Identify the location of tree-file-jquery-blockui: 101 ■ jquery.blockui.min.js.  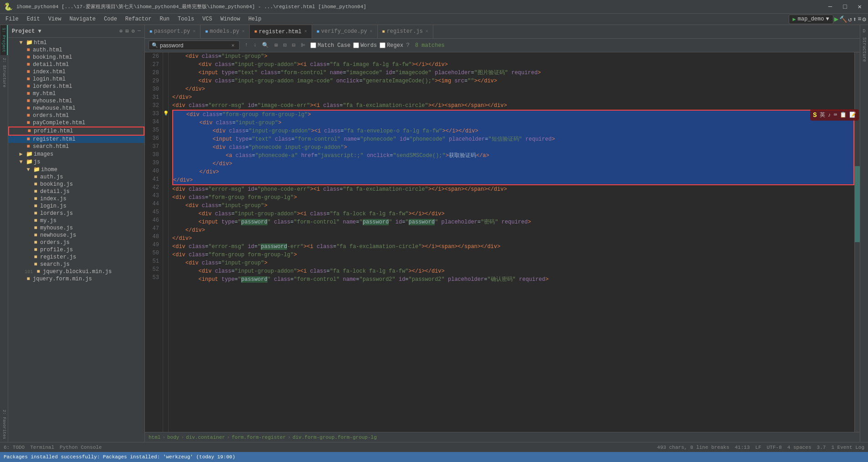
(77, 272).